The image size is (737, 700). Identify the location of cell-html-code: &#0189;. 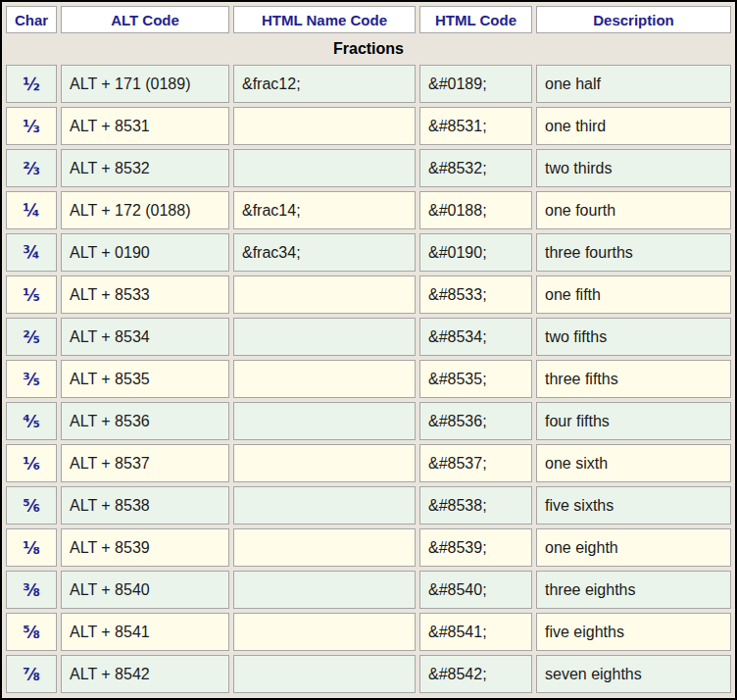
(476, 84).